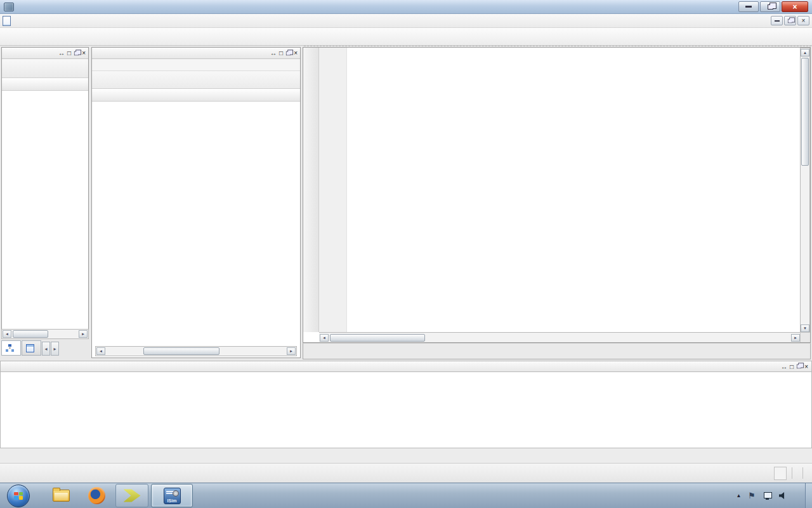  Describe the element at coordinates (406, 495) in the screenshot. I see `windows-taskbar: ISim ▲ ⚑` at that location.